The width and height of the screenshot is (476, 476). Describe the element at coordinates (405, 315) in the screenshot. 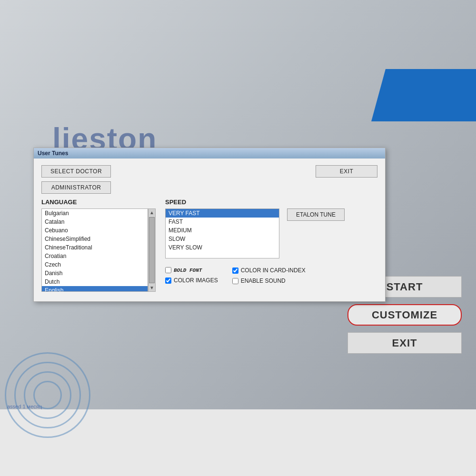

I see `customize-button: CUSTOMIZE` at that location.